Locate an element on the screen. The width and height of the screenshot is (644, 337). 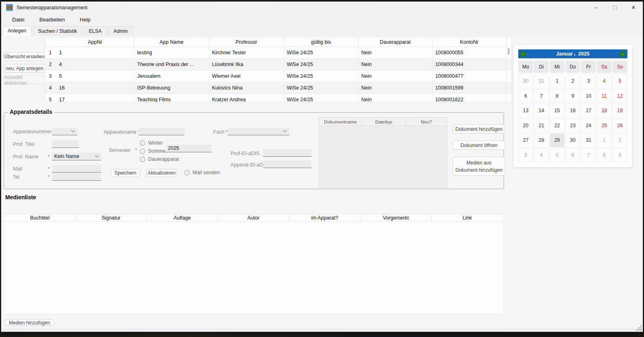
column-header-vorgemerkt: Vorgemerkt is located at coordinates (396, 218).